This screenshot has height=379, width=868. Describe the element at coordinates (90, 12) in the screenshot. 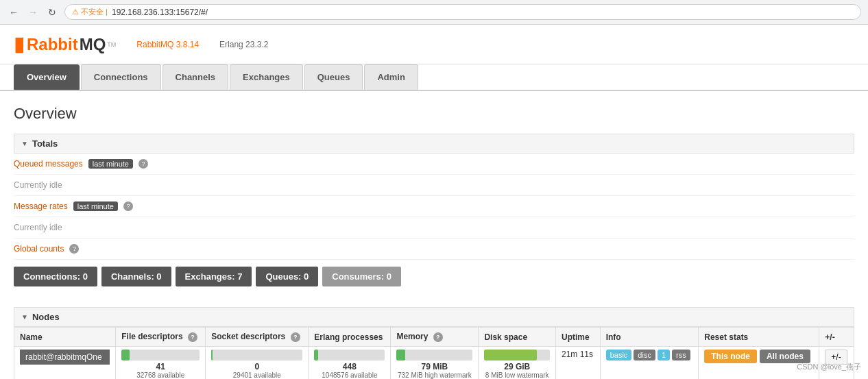

I see `security-warning: ⚠ 不安全 |` at that location.